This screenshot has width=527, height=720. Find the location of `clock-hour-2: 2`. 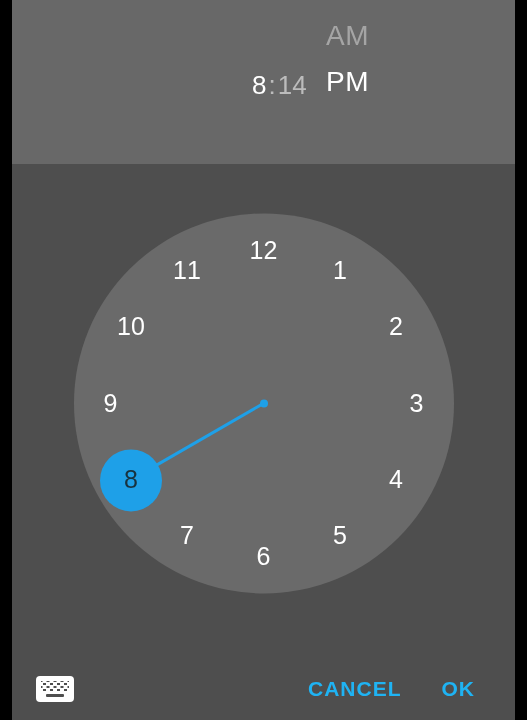

clock-hour-2: 2 is located at coordinates (396, 327).